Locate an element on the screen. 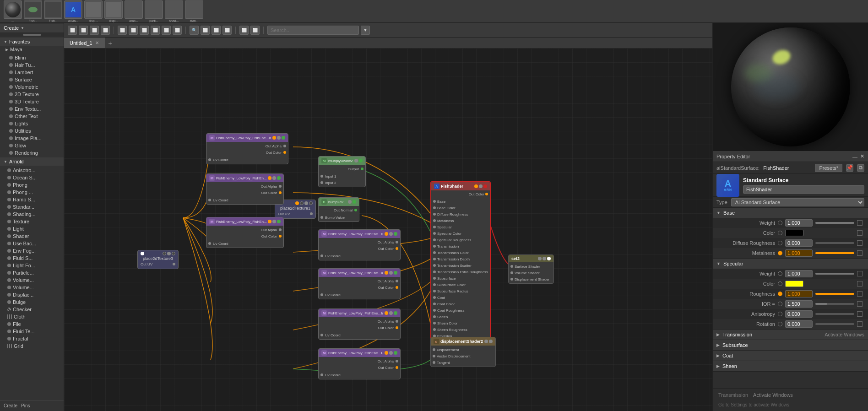  base-color-widget is located at coordinates (860, 233).